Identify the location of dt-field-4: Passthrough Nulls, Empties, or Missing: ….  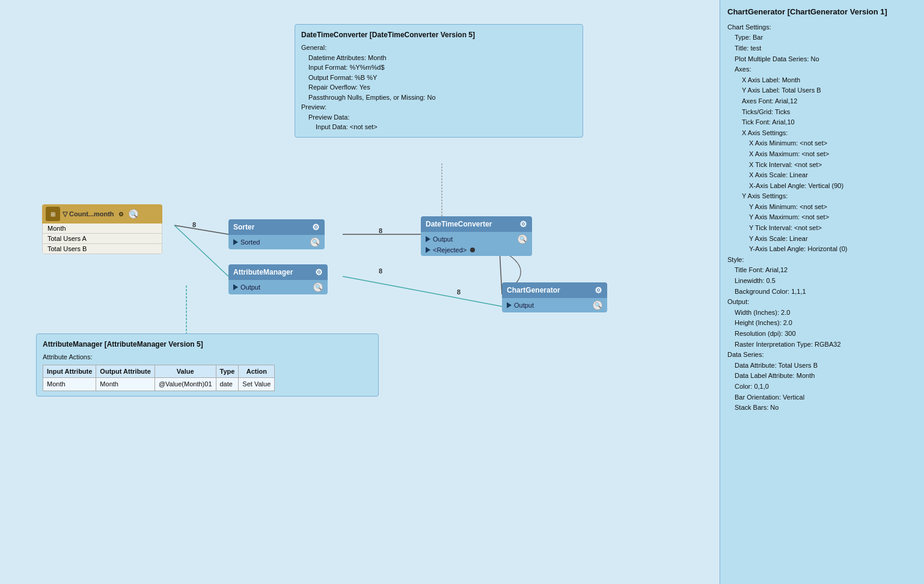
(442, 97).